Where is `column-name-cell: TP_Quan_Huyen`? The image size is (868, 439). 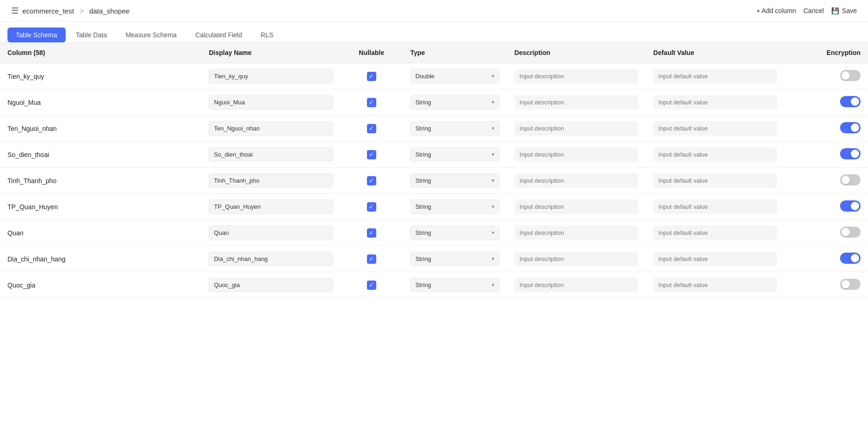 column-name-cell: TP_Quan_Huyen is located at coordinates (101, 207).